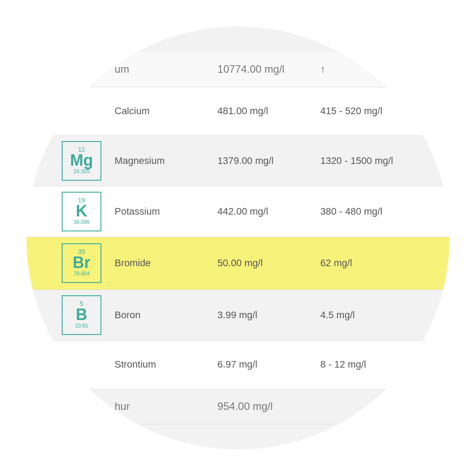 This screenshot has height=476, width=476. Describe the element at coordinates (166, 212) in the screenshot. I see `potassium-name: Potassium` at that location.